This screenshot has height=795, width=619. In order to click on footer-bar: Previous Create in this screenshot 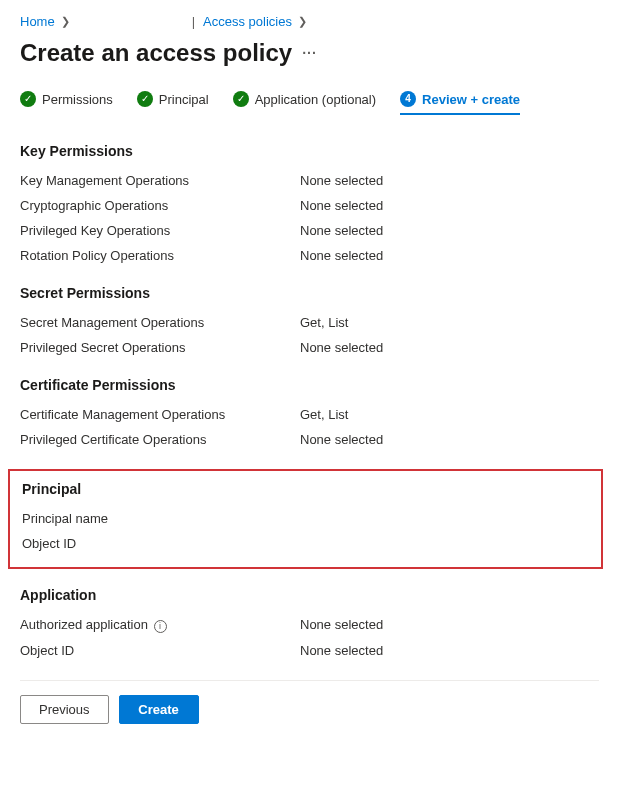, I will do `click(310, 709)`.